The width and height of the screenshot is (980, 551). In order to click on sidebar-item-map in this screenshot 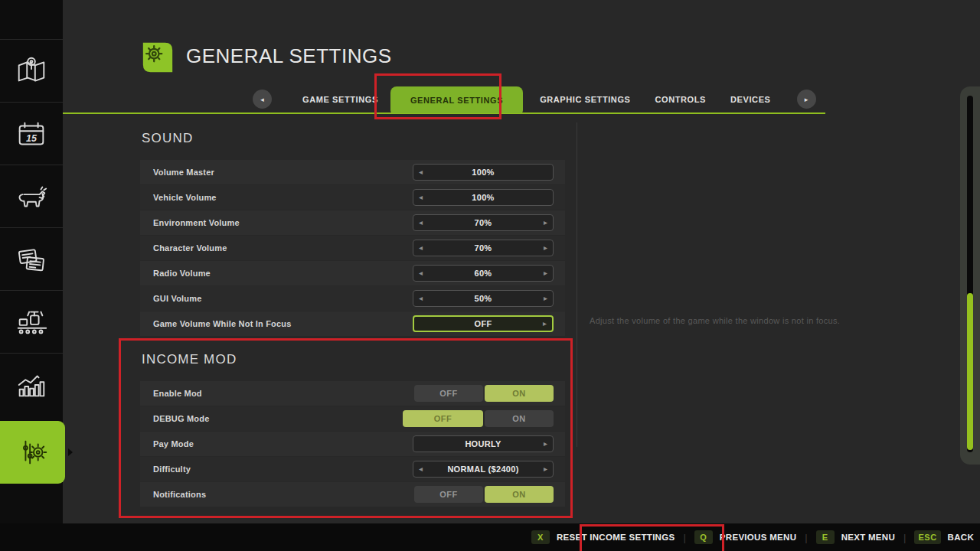, I will do `click(31, 70)`.